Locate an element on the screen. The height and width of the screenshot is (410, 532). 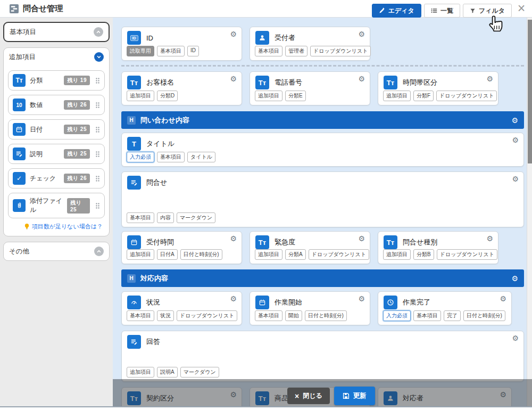
tab-editor: エディタ is located at coordinates (397, 11).